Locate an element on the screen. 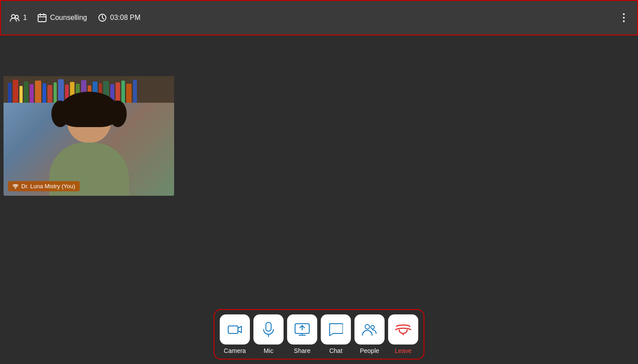 This screenshot has width=638, height=364. leave-icon is located at coordinates (403, 329).